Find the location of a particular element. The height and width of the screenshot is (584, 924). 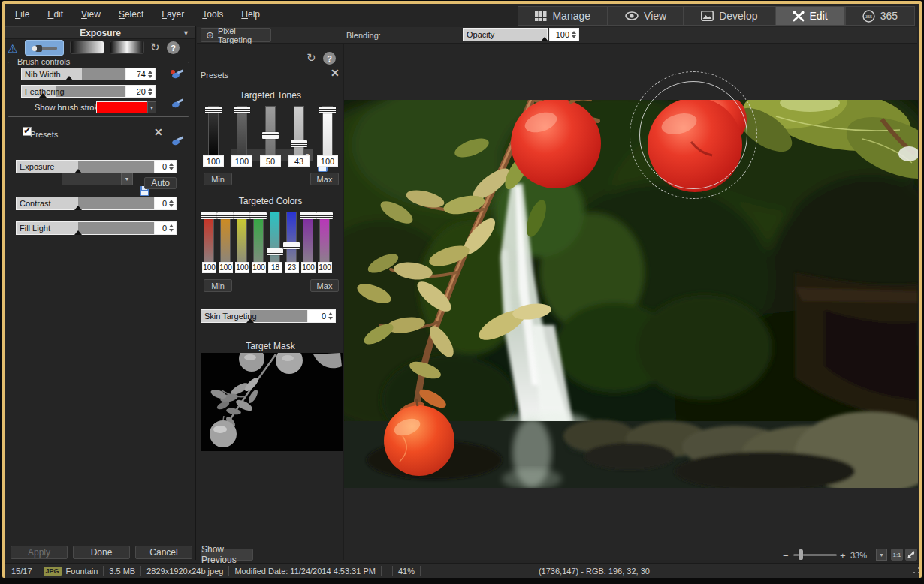

nib-width-value: 74 is located at coordinates (140, 74).